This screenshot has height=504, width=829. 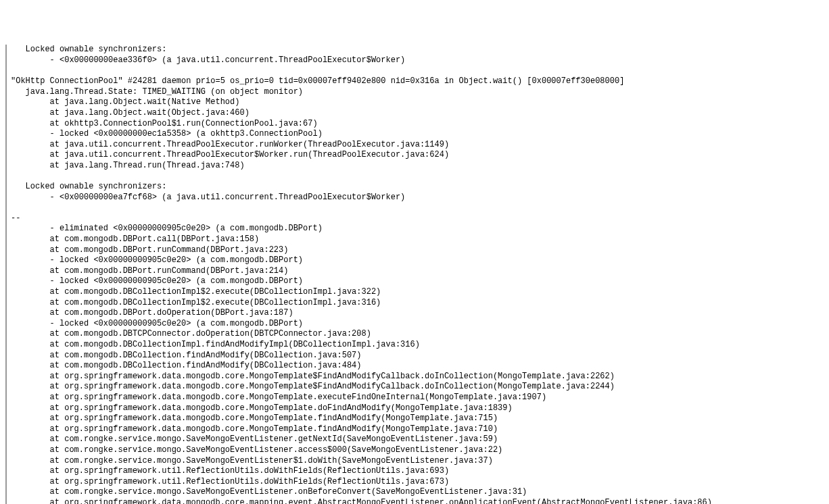 What do you see at coordinates (417, 134) in the screenshot?
I see `trace-line: - locked <0x00000000ec1a5358> (a okhttp3…` at bounding box center [417, 134].